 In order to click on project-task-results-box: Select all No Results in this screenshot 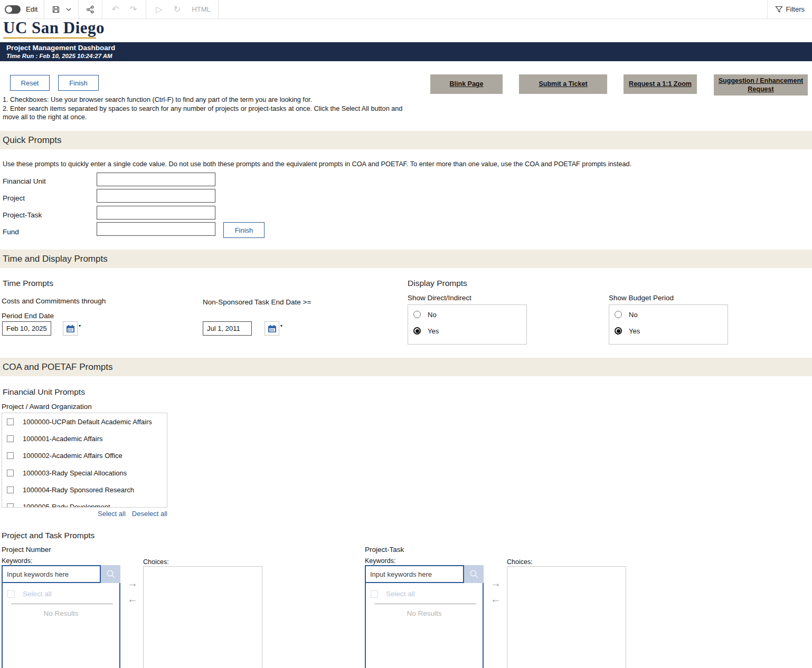, I will do `click(424, 626)`.